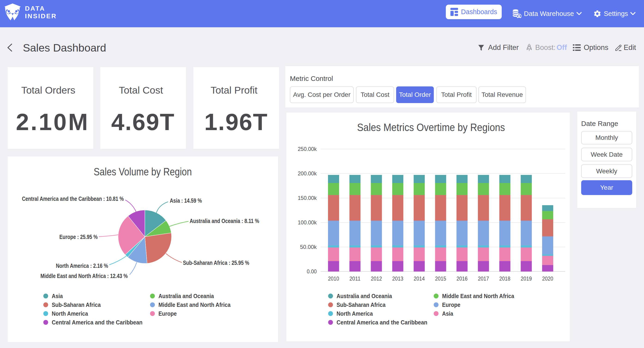 The image size is (644, 348). I want to click on svg-text: Sub-Saharan Africa : 25.95 %, so click(216, 263).